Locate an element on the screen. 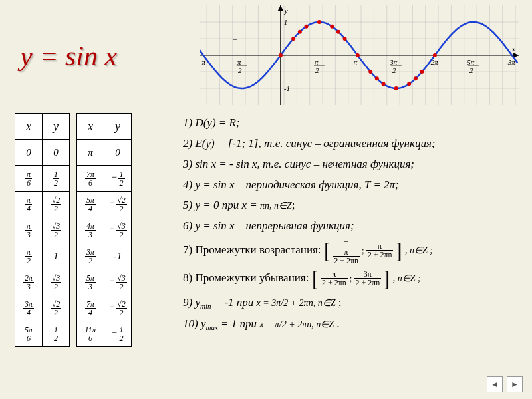 The height and width of the screenshot is (399, 532). prop-4: 4) y = sin x – периодическая функция, T … is located at coordinates (352, 185).